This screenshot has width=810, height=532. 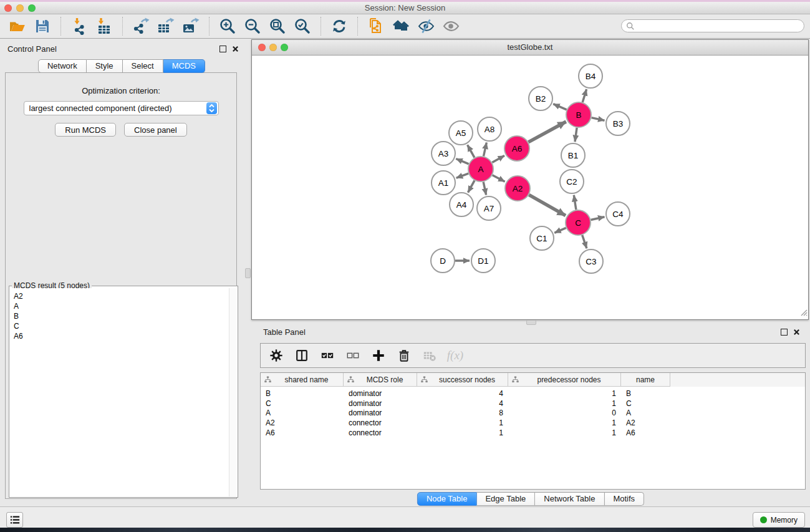 I want to click on mcds-result-item: C, so click(x=121, y=326).